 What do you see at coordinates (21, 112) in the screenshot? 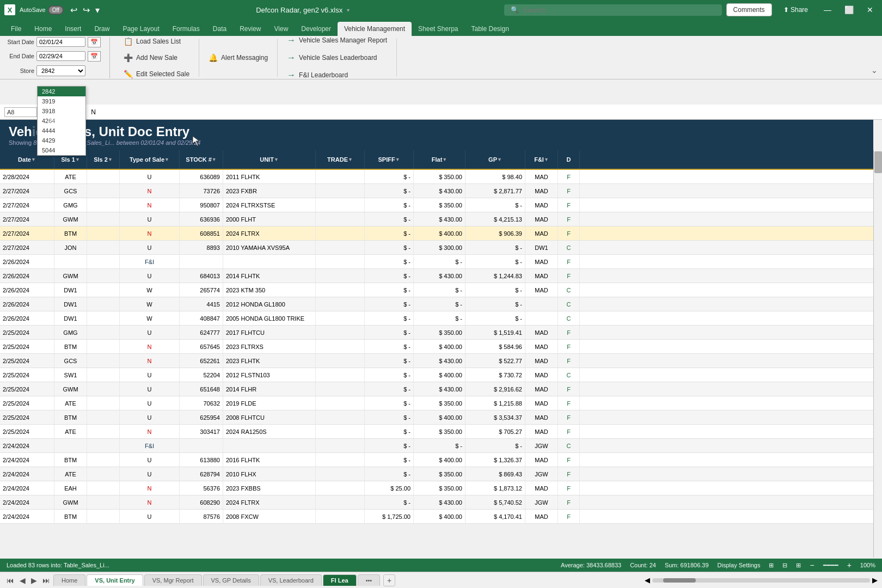
I see `cell-reference` at bounding box center [21, 112].